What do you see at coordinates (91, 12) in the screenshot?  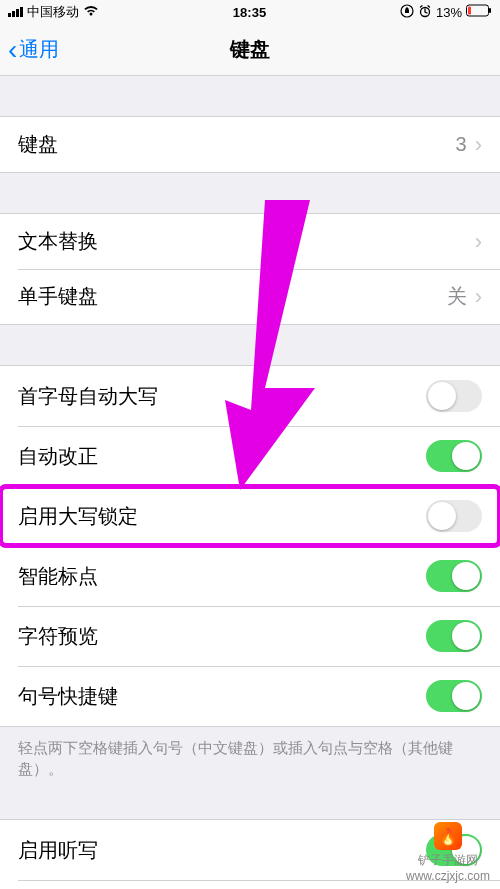 I see `wifi-icon` at bounding box center [91, 12].